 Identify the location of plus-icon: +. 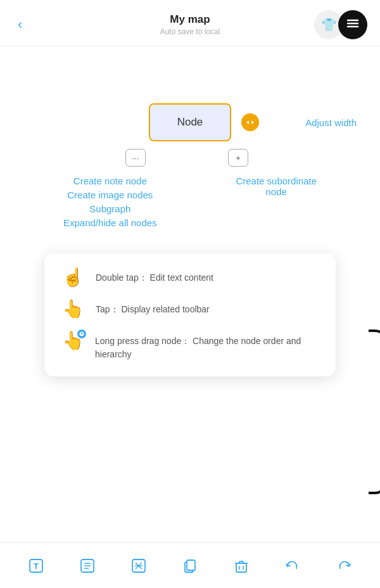
(238, 158).